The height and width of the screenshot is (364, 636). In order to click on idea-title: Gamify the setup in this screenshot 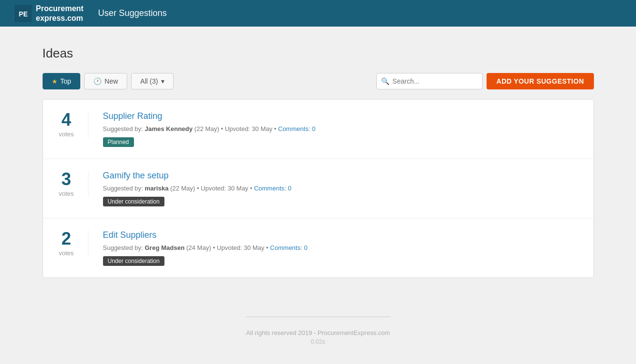, I will do `click(342, 176)`.